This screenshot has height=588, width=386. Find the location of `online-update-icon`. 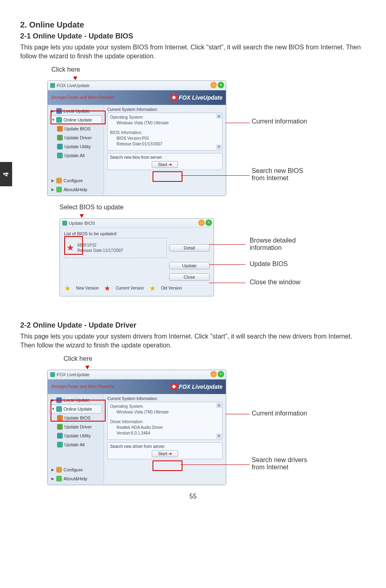

online-update-icon is located at coordinates (59, 409).